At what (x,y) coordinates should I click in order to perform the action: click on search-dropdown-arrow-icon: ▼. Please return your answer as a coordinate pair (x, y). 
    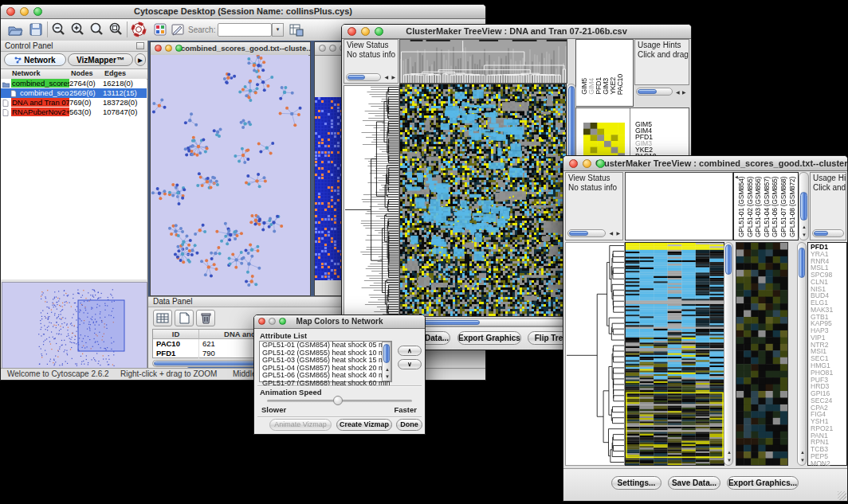
    Looking at the image, I should click on (277, 30).